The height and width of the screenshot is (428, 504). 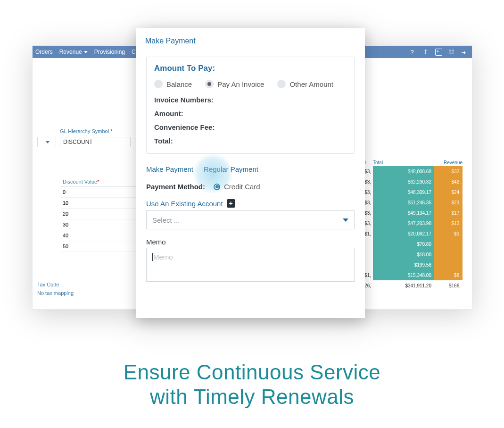 I want to click on discount-row: 10, so click(x=99, y=203).